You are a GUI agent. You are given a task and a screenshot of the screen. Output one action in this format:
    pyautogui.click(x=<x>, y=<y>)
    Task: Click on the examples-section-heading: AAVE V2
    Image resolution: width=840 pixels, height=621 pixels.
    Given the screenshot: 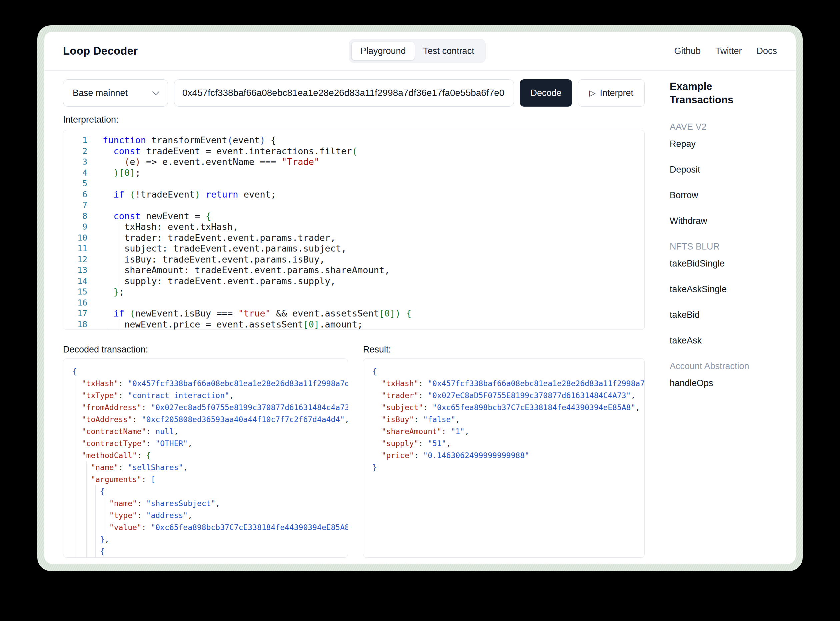 What is the action you would take?
    pyautogui.click(x=723, y=127)
    